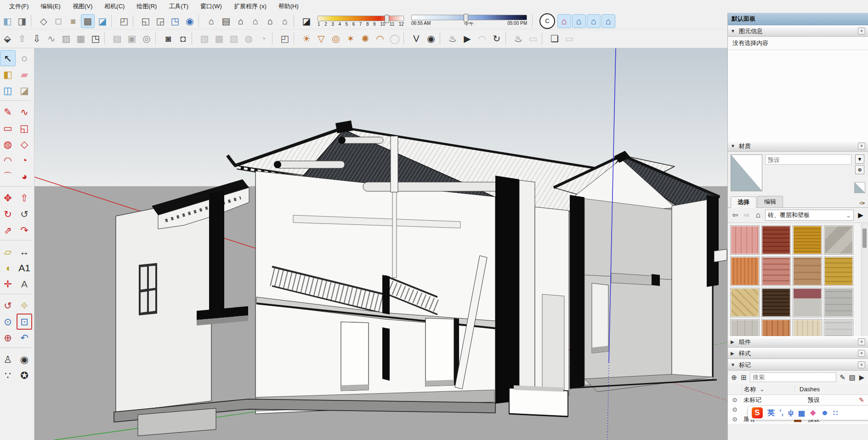  Describe the element at coordinates (24, 160) in the screenshot. I see `two-point-arc-tool: ◔` at that location.